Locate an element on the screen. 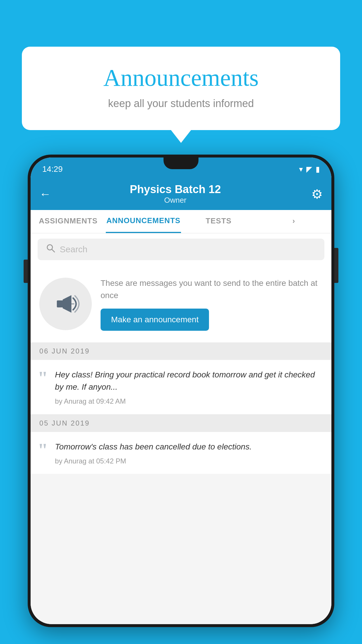 The image size is (362, 644). app-bar-subtitle: Owner is located at coordinates (175, 200).